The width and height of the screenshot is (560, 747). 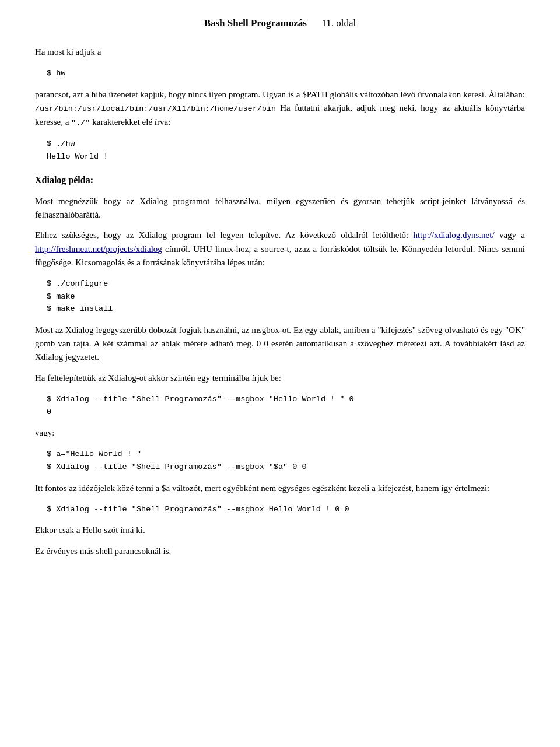 What do you see at coordinates (280, 552) in the screenshot?
I see `para-10: Ez érvényes más shell parancsoknál is.` at bounding box center [280, 552].